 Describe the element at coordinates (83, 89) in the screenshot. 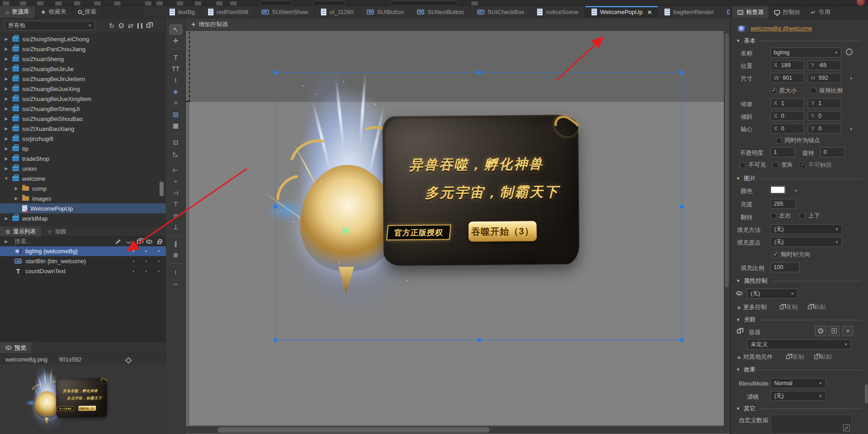

I see `tree-item: ▶ ssrZhuangBeiJueXing` at that location.